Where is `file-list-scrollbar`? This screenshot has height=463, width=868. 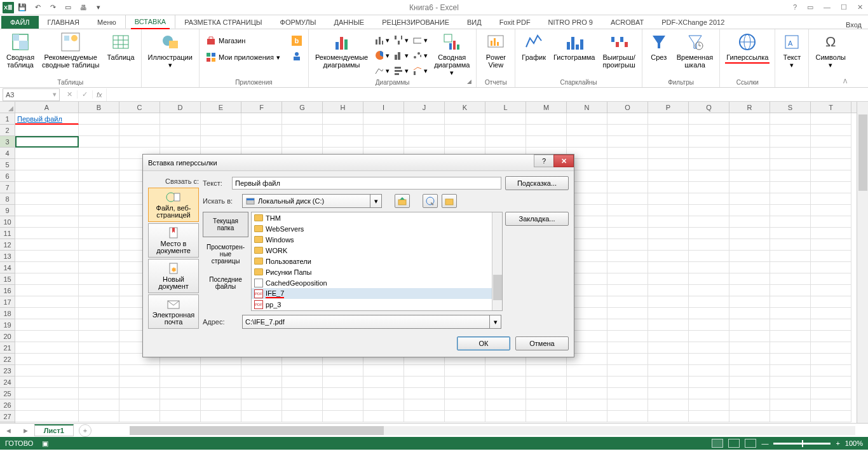
file-list-scrollbar is located at coordinates (497, 261).